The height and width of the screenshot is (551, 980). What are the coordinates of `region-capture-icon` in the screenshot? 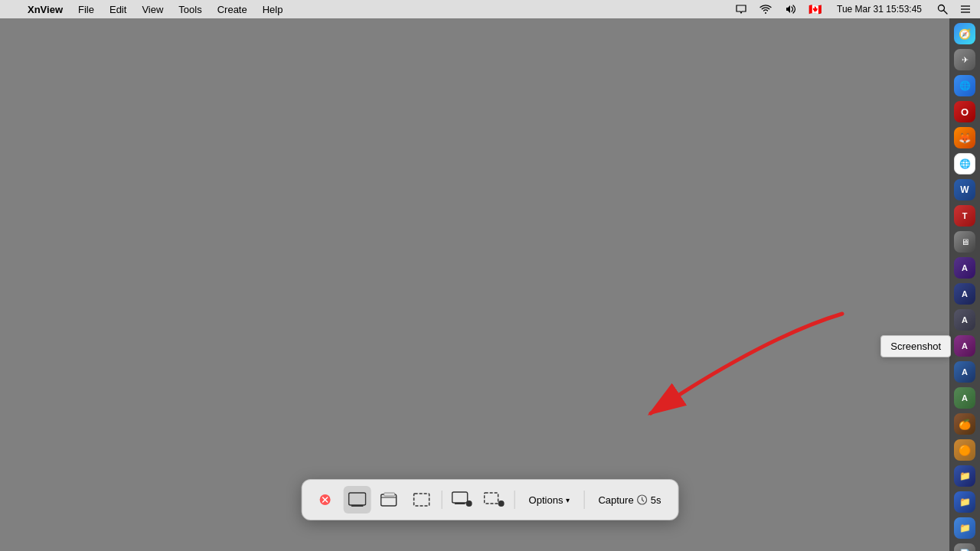 It's located at (422, 500).